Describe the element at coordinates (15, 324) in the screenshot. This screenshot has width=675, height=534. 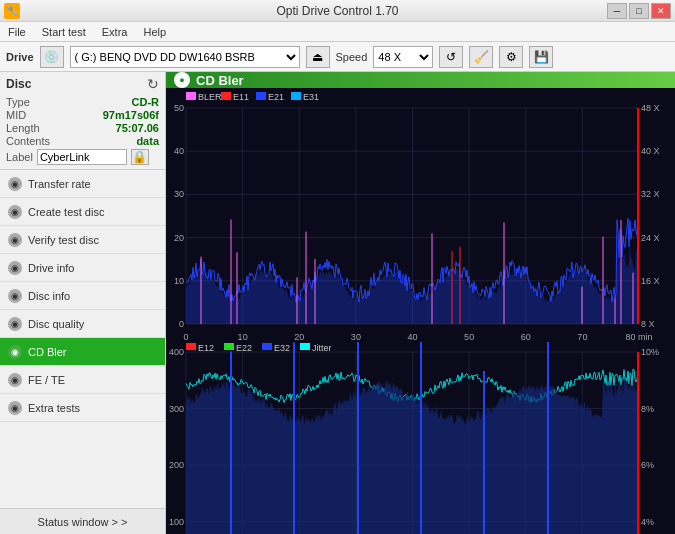
I see `disc-quality-icon: ◉` at that location.